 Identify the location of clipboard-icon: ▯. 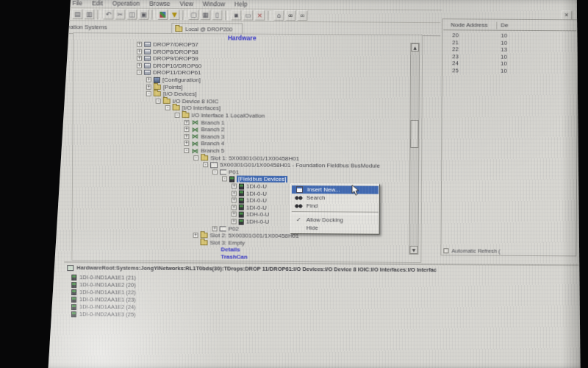
(217, 15).